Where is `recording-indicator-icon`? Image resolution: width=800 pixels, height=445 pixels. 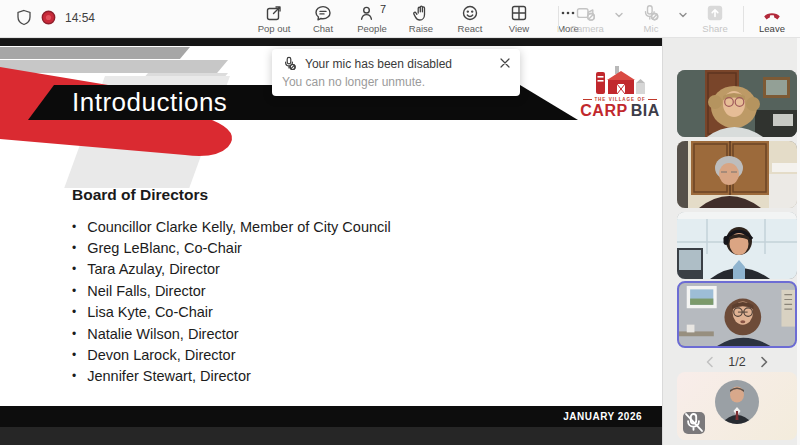 recording-indicator-icon is located at coordinates (48, 18).